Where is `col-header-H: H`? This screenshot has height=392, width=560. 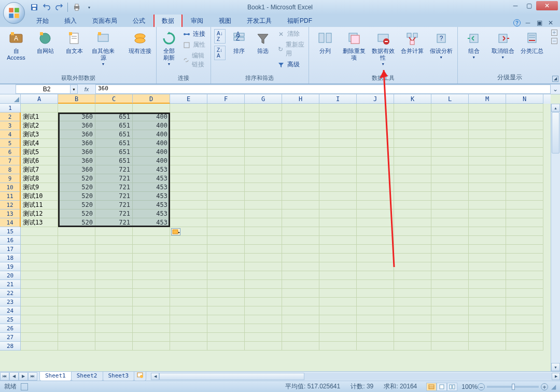 col-header-H: H is located at coordinates (301, 99).